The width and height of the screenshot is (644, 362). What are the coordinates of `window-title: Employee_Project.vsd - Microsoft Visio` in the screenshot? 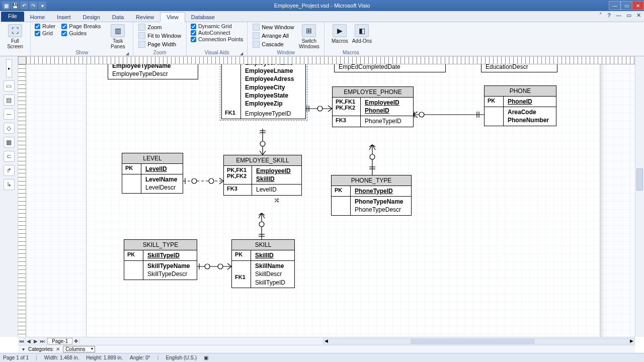 It's located at (322, 6).